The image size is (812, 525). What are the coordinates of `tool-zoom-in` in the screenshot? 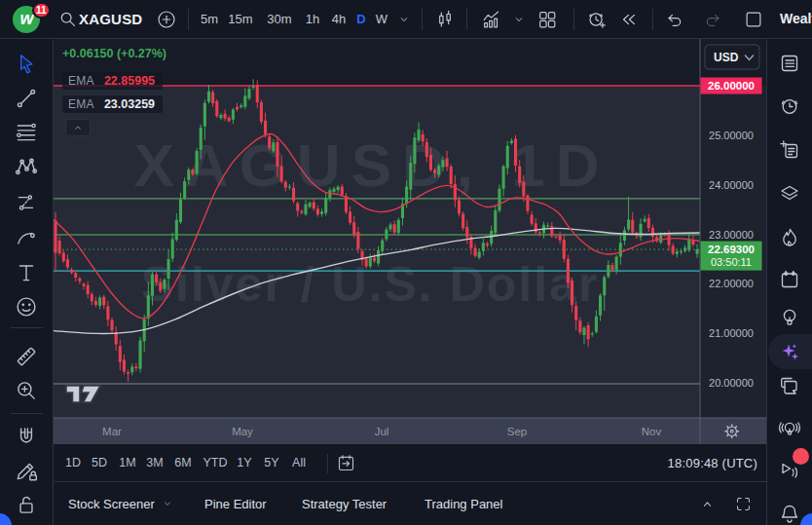 It's located at (26, 391).